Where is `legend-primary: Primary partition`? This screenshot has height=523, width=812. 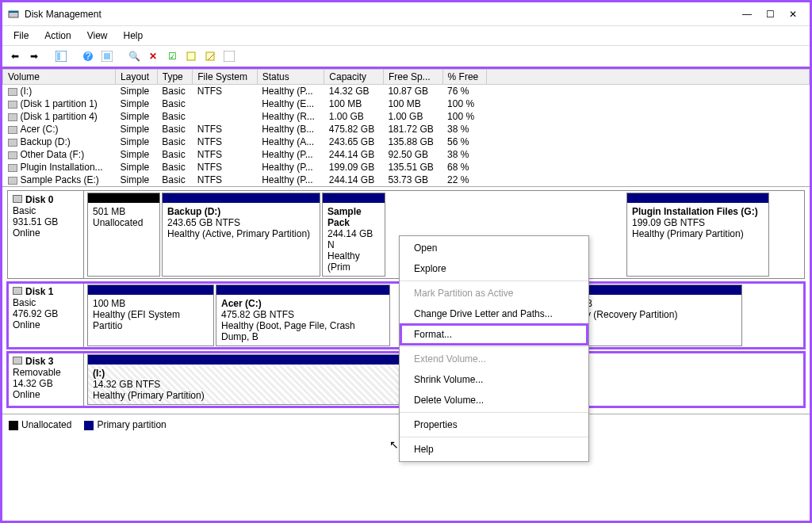
legend-primary: Primary partition is located at coordinates (132, 425).